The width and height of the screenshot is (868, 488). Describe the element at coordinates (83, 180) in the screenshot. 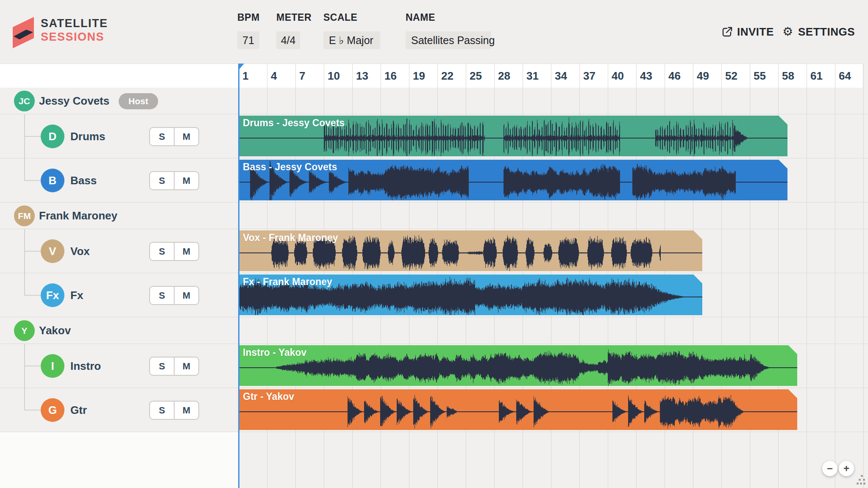

I see `track-name: Bass` at that location.